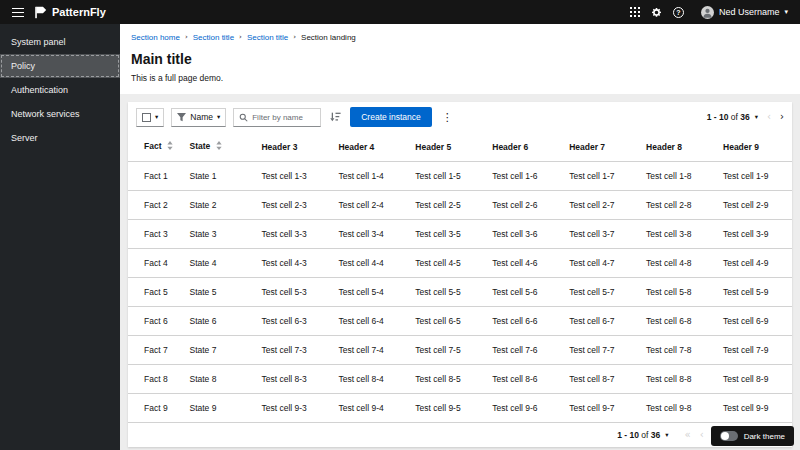 This screenshot has height=450, width=800. Describe the element at coordinates (688, 435) in the screenshot. I see `first-page-button: «` at that location.